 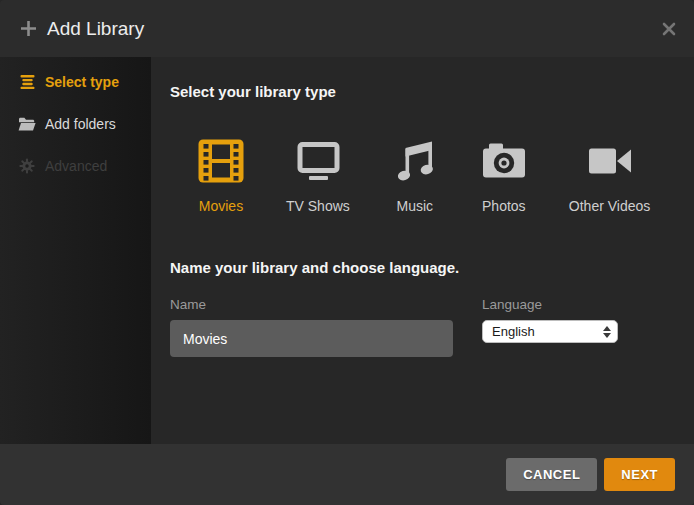 I want to click on sidebar-item-add-folders: Add folders, so click(x=76, y=124).